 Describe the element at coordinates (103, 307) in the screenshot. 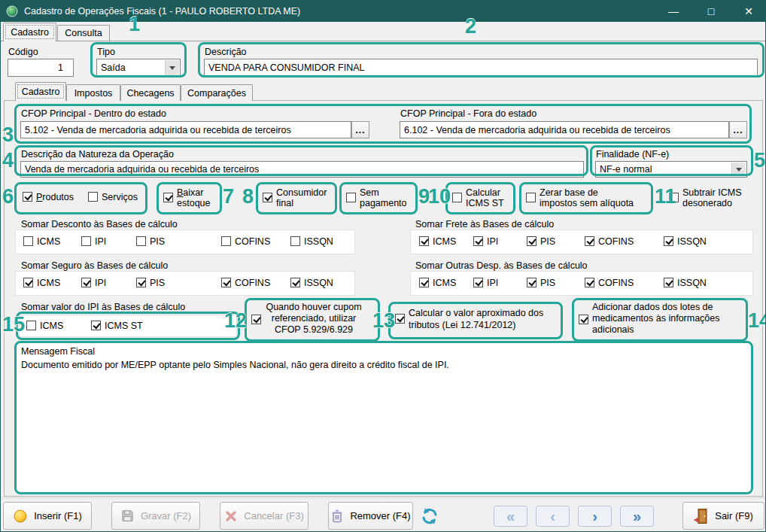

I see `group-ipi-title: Somar valor do IPI às Bases de cálculo` at that location.